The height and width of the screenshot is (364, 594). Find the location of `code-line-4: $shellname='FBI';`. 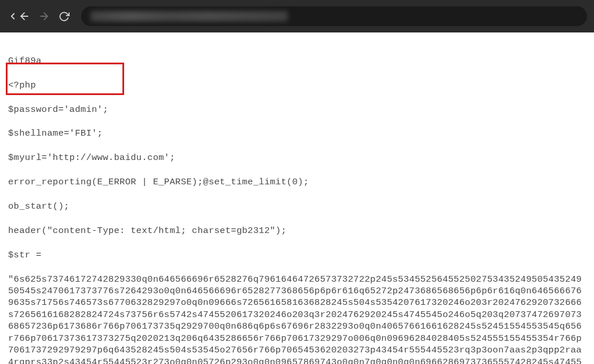

code-line-4: $shellname='FBI'; is located at coordinates (297, 133).